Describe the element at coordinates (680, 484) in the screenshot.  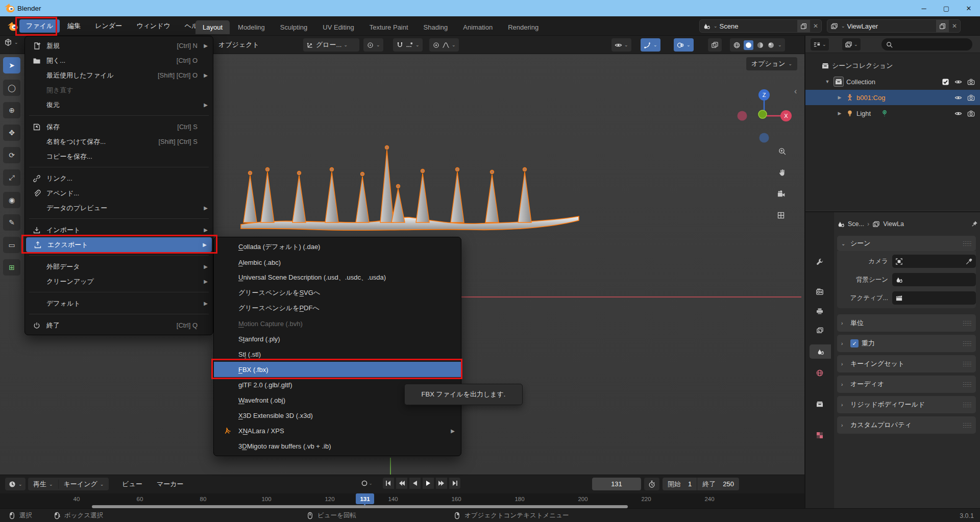
I see `start-frame-field: 開始1` at that location.